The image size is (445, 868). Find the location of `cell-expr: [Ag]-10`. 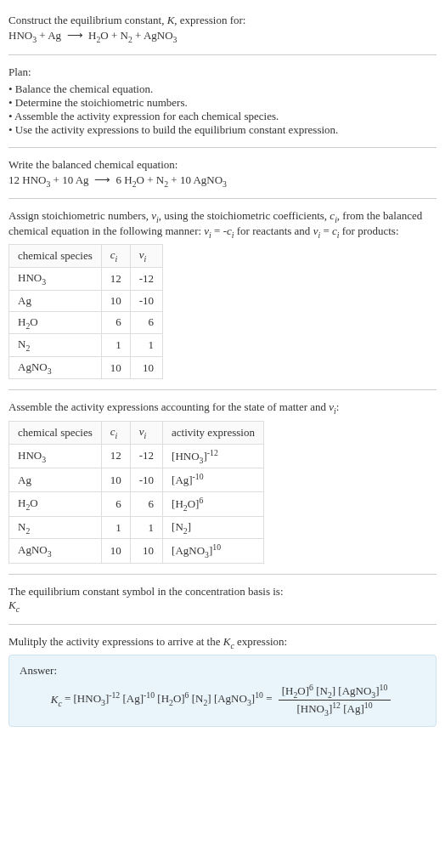

cell-expr: [Ag]-10 is located at coordinates (214, 479).